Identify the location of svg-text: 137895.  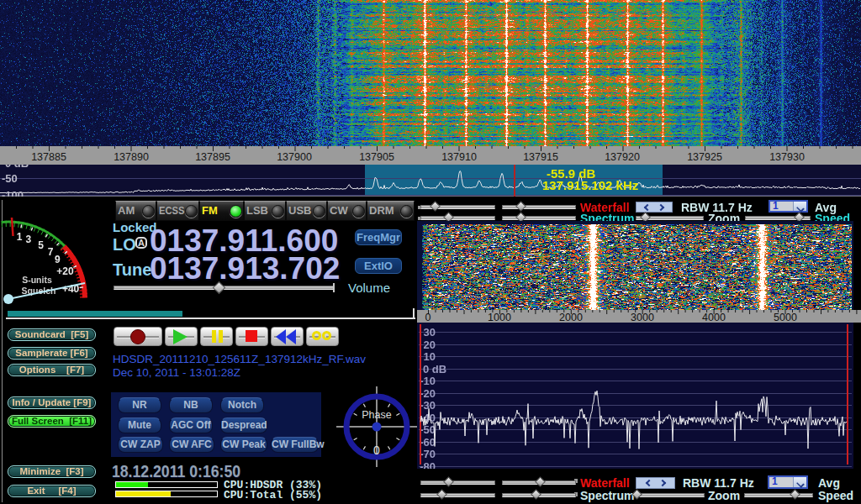
(213, 157).